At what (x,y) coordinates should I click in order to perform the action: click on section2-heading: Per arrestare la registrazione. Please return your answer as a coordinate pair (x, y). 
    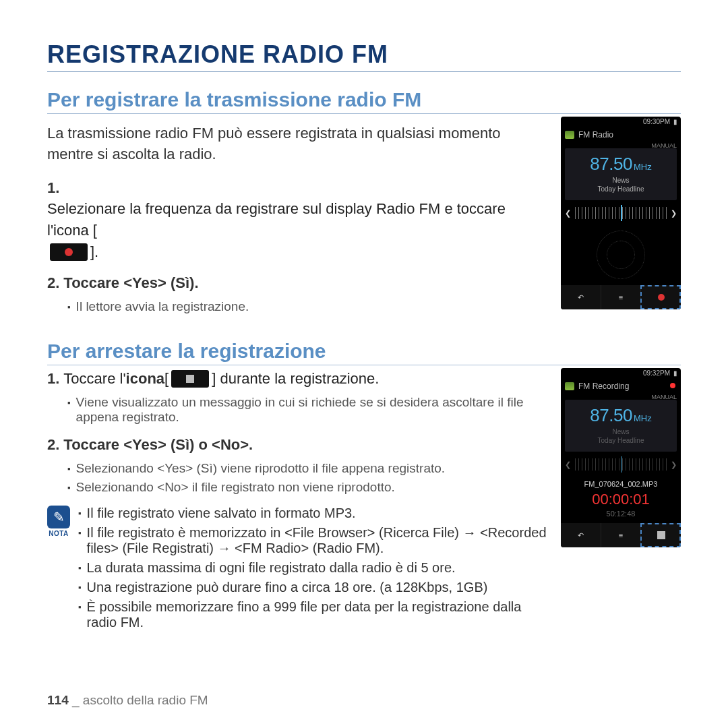
    Looking at the image, I should click on (364, 353).